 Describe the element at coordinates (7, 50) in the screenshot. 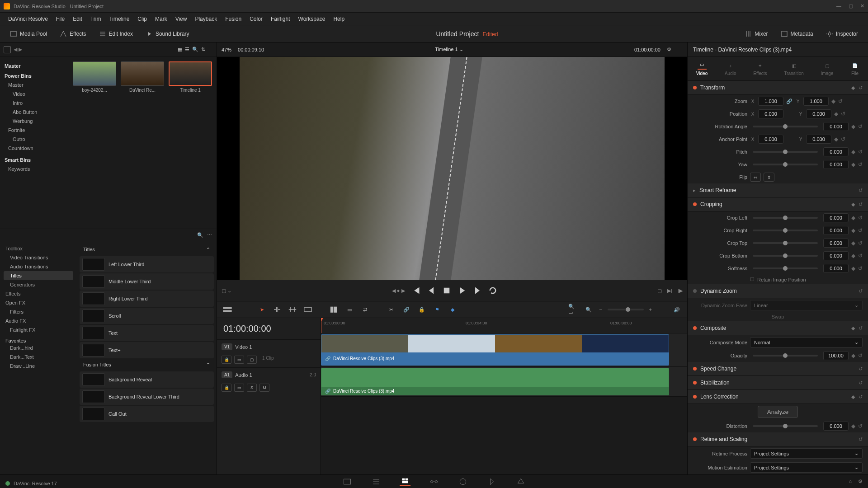

I see `pool-layout-icon` at that location.